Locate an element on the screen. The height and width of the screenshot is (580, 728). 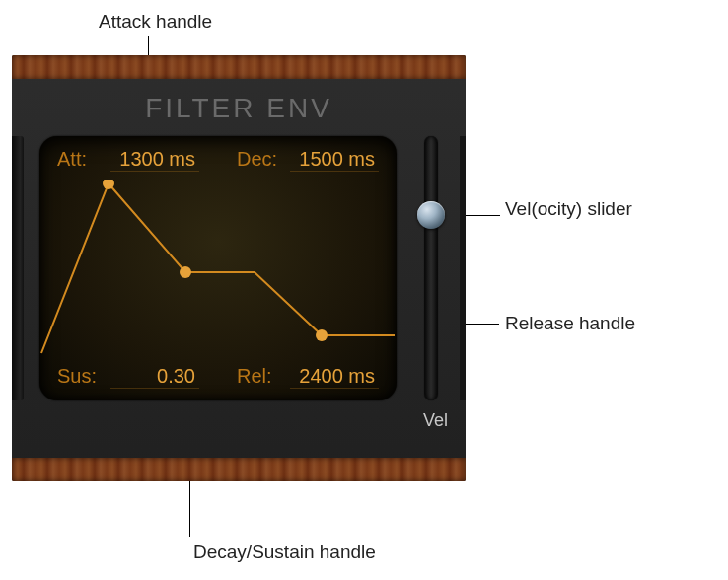
att-value: 1300 ms is located at coordinates (155, 160).